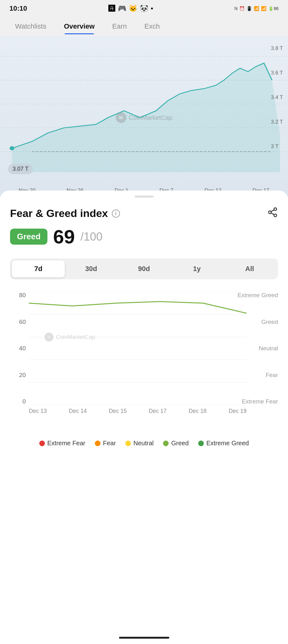 This screenshot has width=288, height=644. What do you see at coordinates (256, 8) in the screenshot?
I see `status-right-icons: N ⏰ 📳 📶 📶 🔋86` at bounding box center [256, 8].